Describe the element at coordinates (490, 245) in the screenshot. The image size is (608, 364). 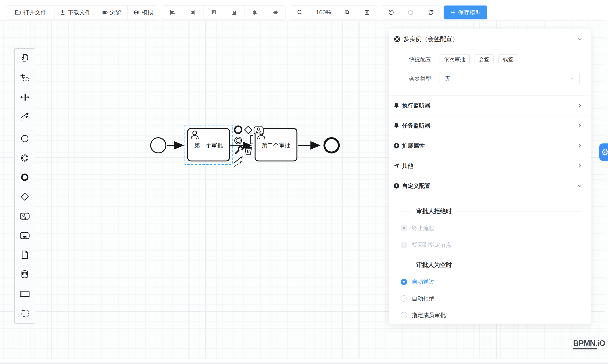
I see `radio-return-to-node: 驳回到指定节点` at that location.